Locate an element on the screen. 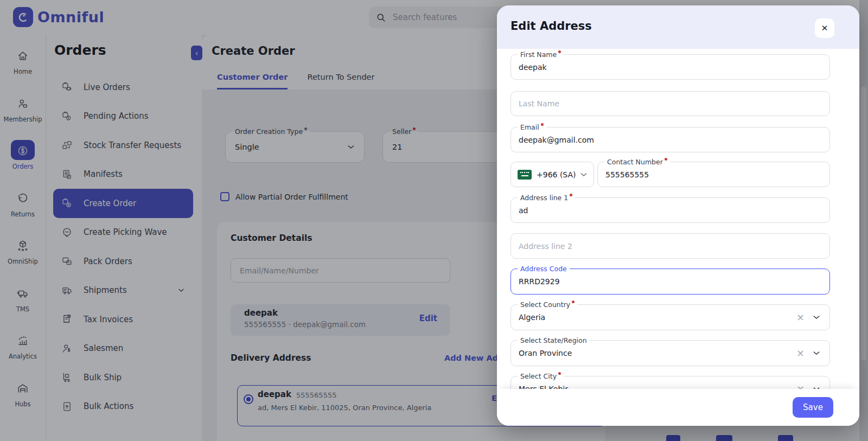 This screenshot has height=441, width=868. drawer-footer: Save is located at coordinates (678, 407).